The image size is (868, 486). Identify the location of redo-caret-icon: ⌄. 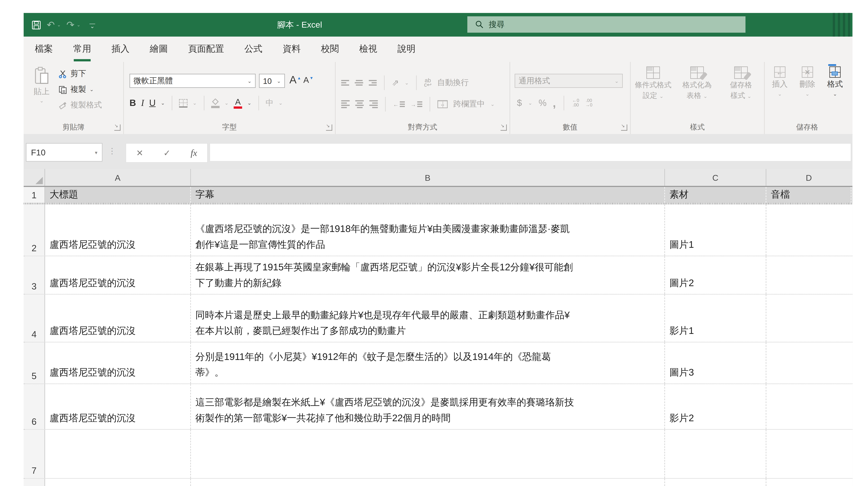
(79, 25).